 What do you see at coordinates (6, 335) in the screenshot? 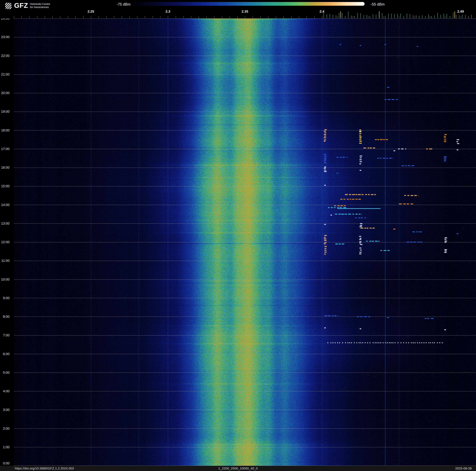
I see `time-label: 7:00` at bounding box center [6, 335].